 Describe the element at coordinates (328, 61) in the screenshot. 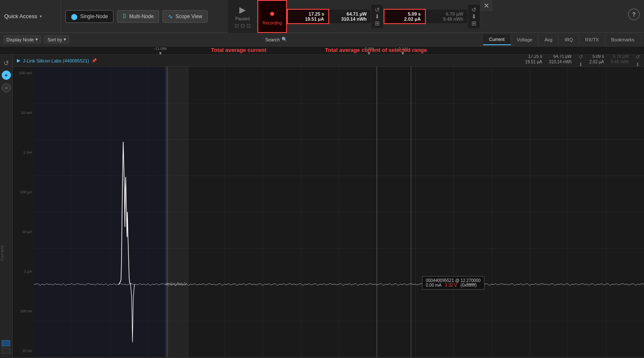

I see `chart-header: ▶ J-Link Silicon Labs (440095521) 📌 17.2…` at that location.